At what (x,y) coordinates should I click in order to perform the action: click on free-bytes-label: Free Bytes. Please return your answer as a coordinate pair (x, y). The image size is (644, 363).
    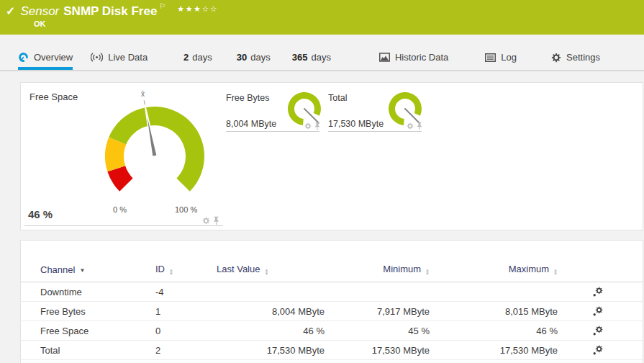
    Looking at the image, I should click on (248, 98).